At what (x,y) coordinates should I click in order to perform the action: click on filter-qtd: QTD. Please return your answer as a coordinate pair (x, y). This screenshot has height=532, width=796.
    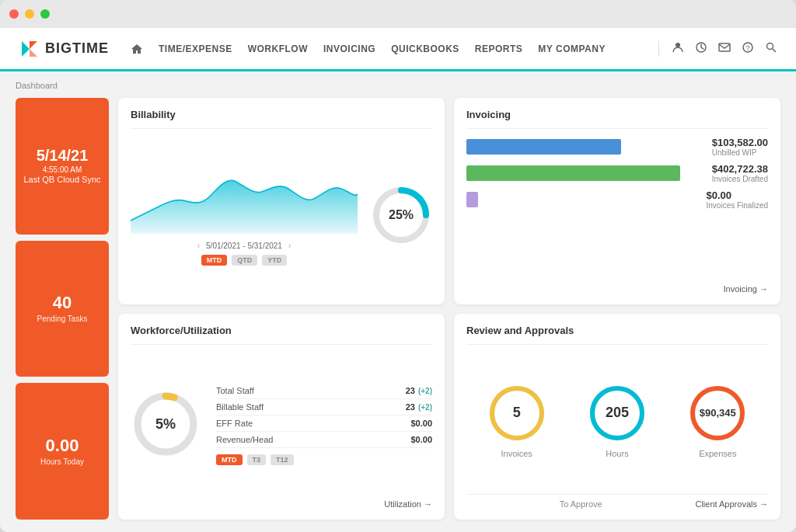
    Looking at the image, I should click on (244, 260).